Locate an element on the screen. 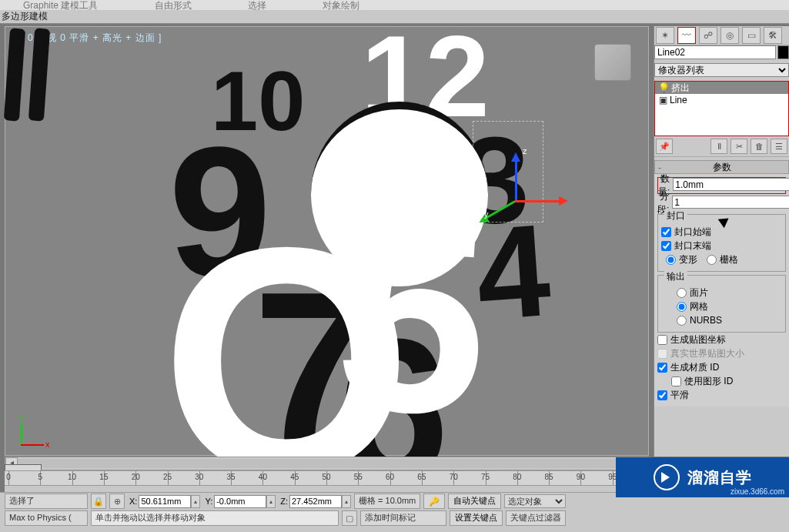  motion-tab-icon: ◎ is located at coordinates (730, 35).